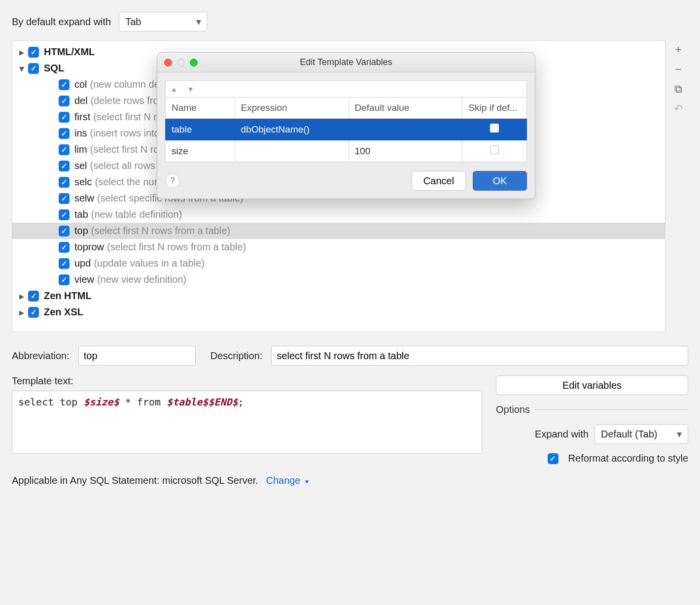 This screenshot has width=700, height=605. I want to click on item-abbr: del, so click(81, 101).